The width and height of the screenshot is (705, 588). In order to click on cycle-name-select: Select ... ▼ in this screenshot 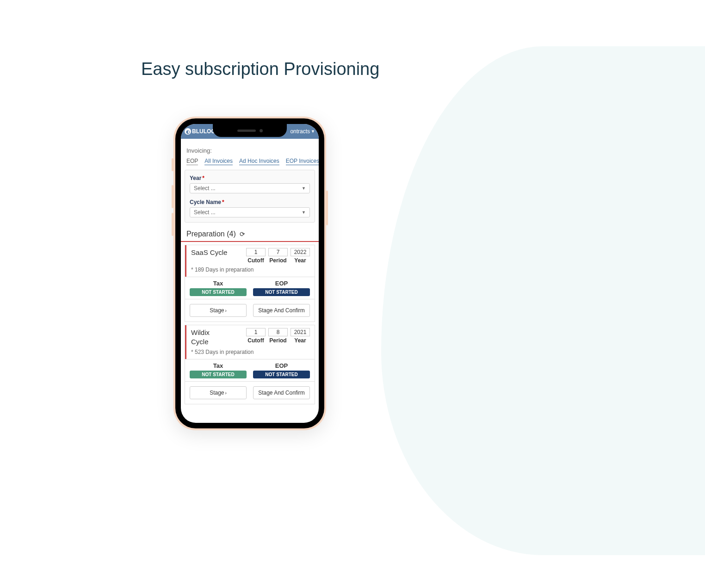, I will do `click(250, 212)`.